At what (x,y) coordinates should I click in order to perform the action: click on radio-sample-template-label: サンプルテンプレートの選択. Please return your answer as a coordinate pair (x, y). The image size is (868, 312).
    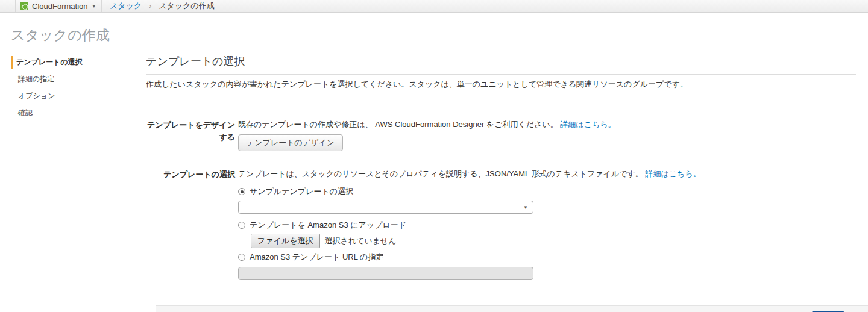
    Looking at the image, I should click on (301, 192).